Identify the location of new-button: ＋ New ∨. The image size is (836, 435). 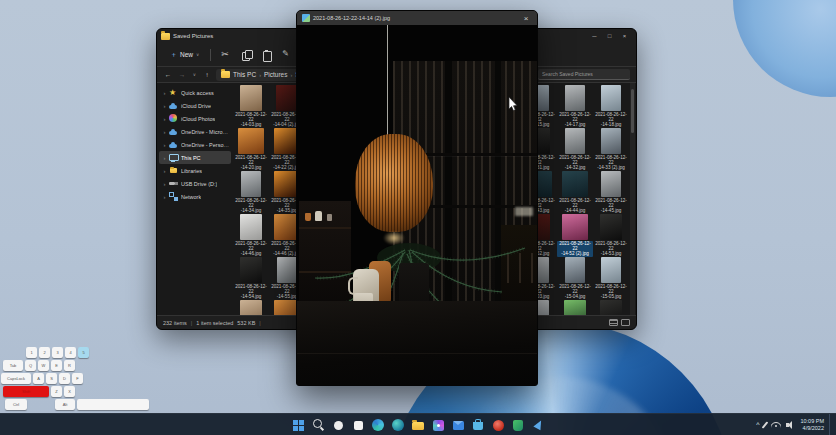
(184, 55).